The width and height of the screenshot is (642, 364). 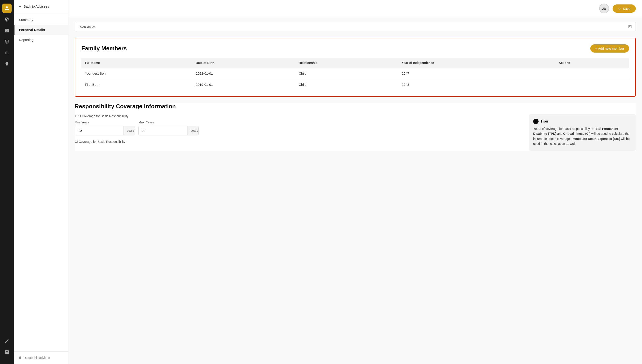 I want to click on max-years-group: Max. Years years, so click(x=169, y=128).